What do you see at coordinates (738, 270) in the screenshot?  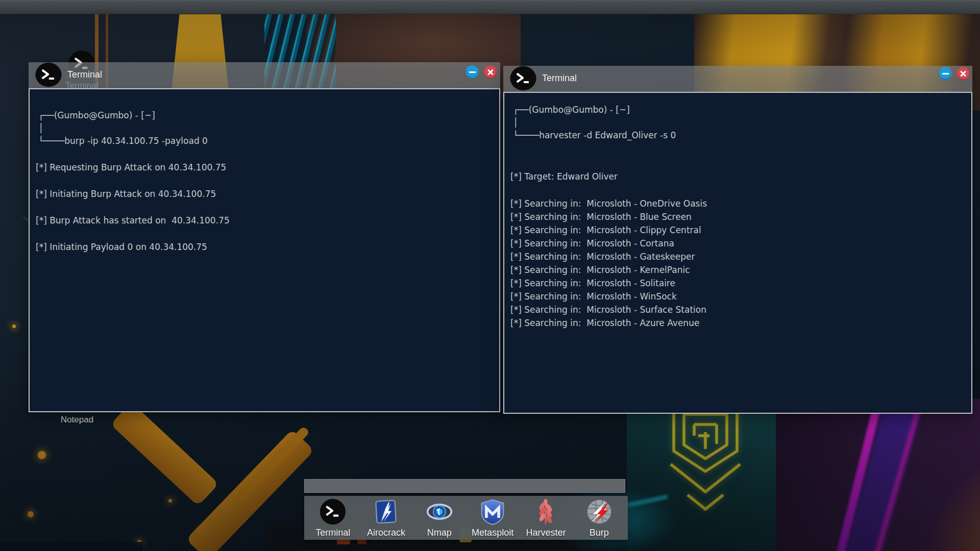 I see `terminal-line: [*] Searching in: Microsloth - KernelPan…` at bounding box center [738, 270].